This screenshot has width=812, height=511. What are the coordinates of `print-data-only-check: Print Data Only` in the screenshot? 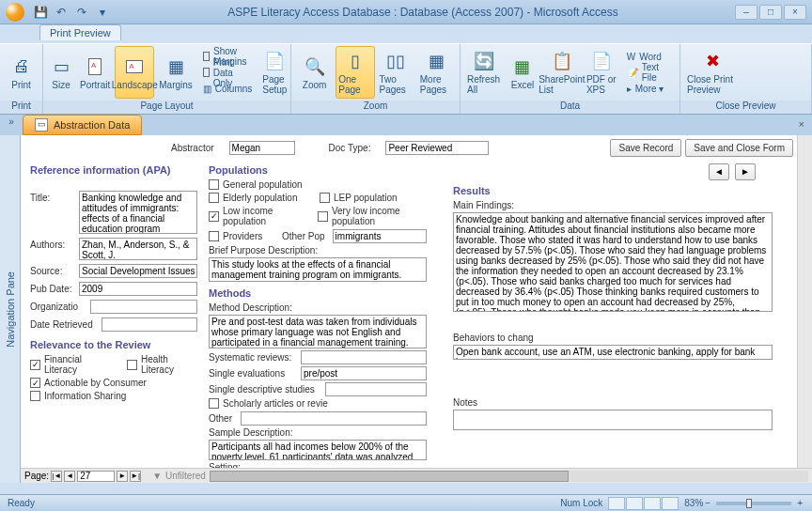 It's located at (227, 72).